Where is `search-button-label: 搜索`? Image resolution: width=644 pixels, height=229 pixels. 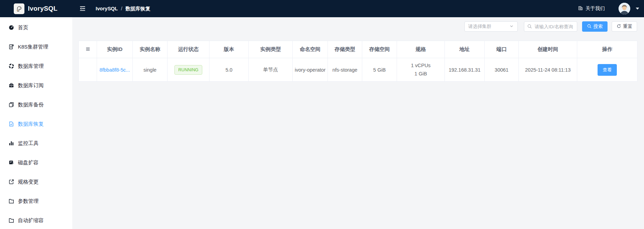
search-button-label: 搜索 is located at coordinates (598, 27).